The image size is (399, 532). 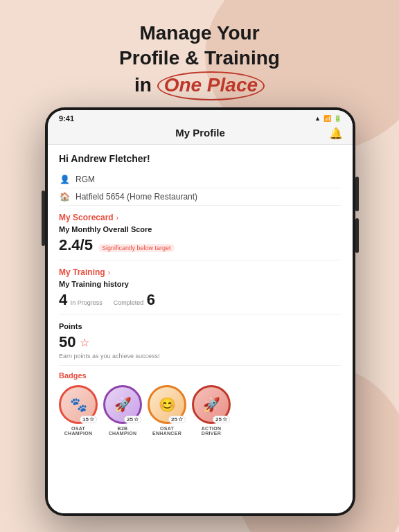 What do you see at coordinates (85, 342) in the screenshot?
I see `points-star-icon: ☆` at bounding box center [85, 342].